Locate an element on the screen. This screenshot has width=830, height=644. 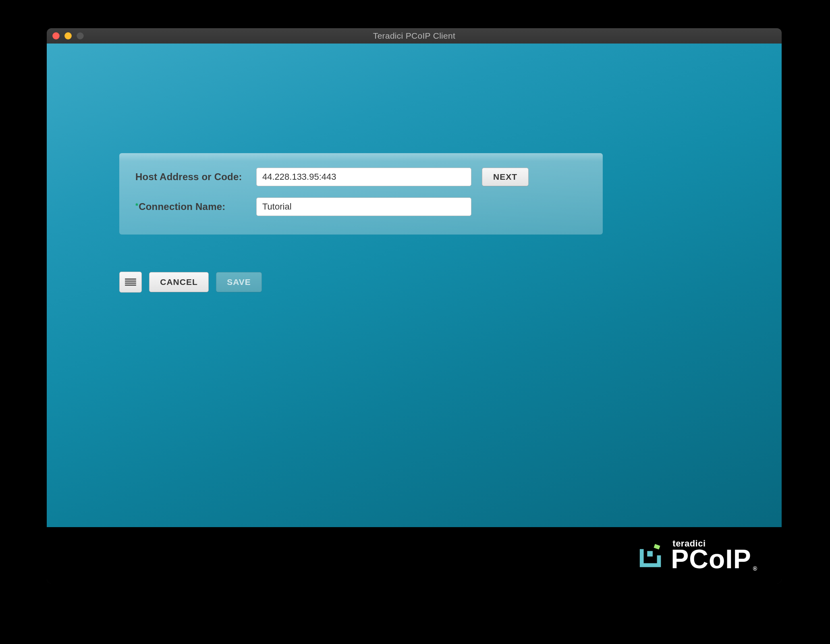
menu-icon is located at coordinates (131, 282).